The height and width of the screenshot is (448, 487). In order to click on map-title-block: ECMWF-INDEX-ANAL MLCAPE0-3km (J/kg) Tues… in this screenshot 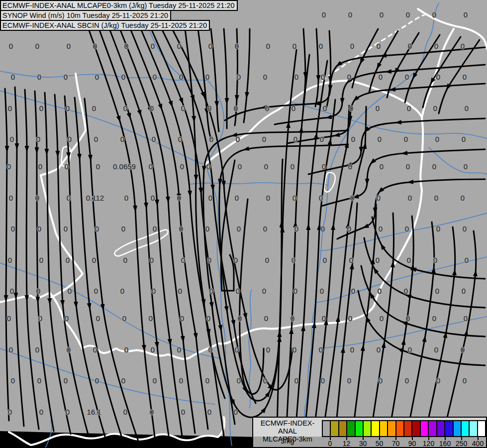, I will do `click(119, 15)`.